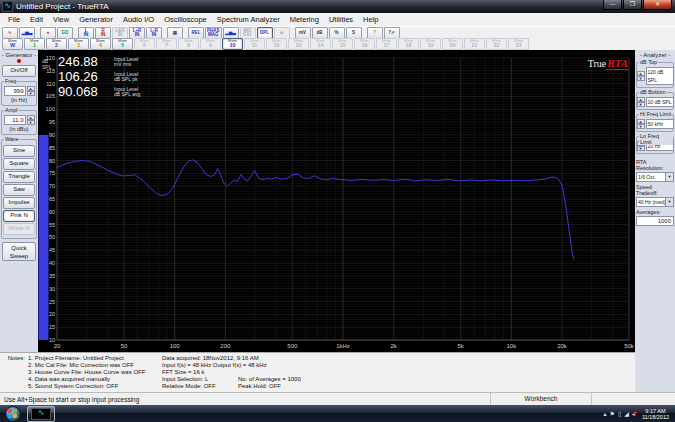  I want to click on analyzer-panel: - Analyzer - dB Top▲▼120 dB SPLdB Bottom…, so click(655, 221).